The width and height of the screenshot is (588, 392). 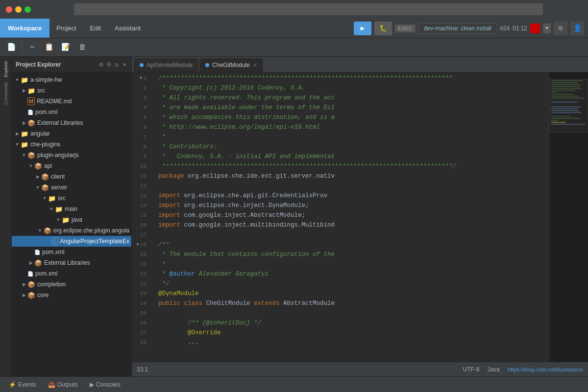 What do you see at coordinates (354, 225) in the screenshot?
I see `code-line: import com.google.inject.multibindings.M…` at bounding box center [354, 225].